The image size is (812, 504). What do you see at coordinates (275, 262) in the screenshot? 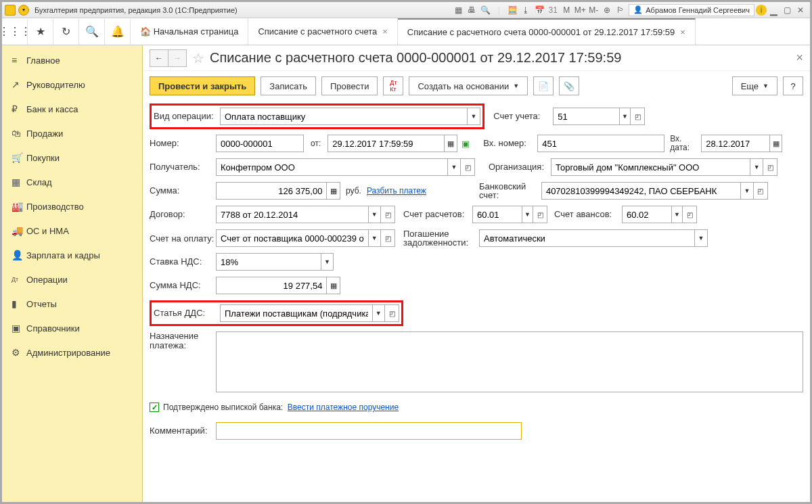
I see `vat-rate-select: ▼` at bounding box center [275, 262].